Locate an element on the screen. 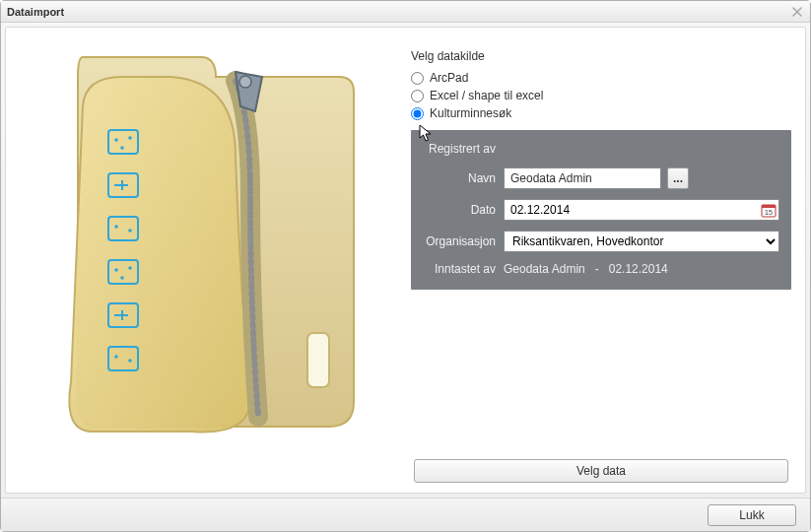 The height and width of the screenshot is (532, 811). calendar-icon: 15 is located at coordinates (769, 210).